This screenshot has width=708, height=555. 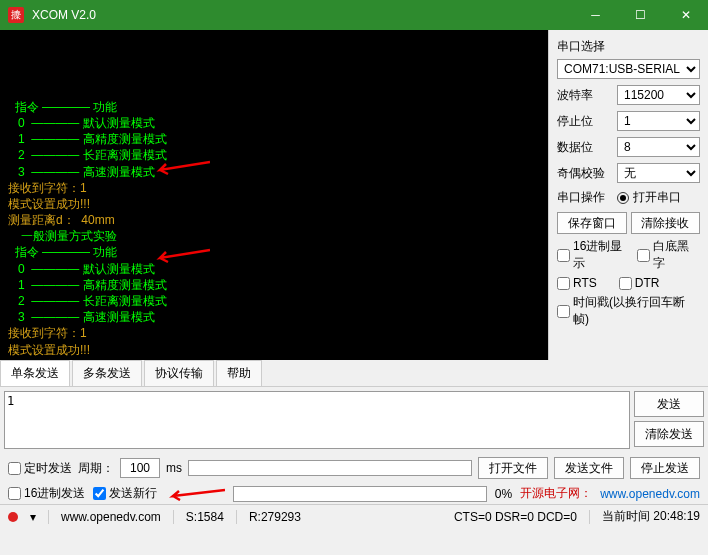 What do you see at coordinates (564, 256) in the screenshot?
I see `hex-display-checkbox` at bounding box center [564, 256].